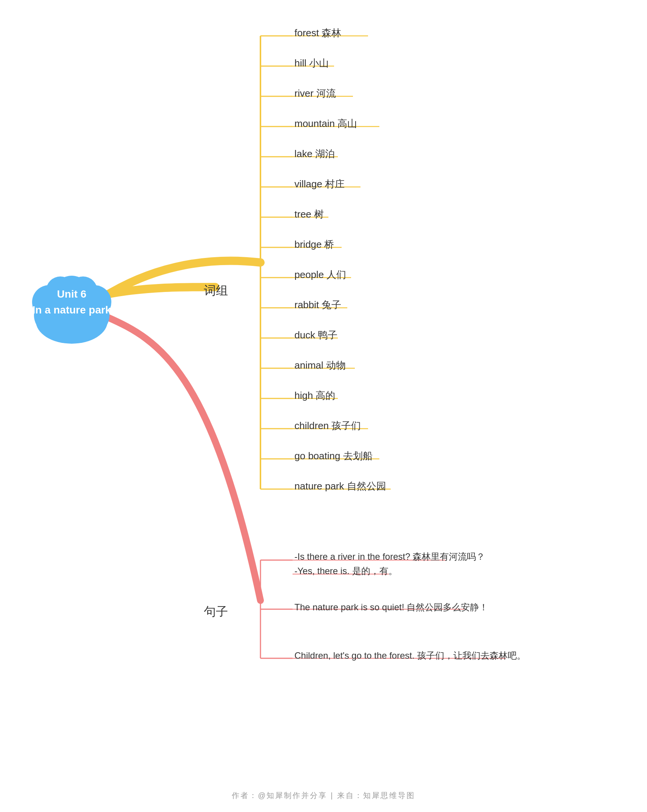 Image resolution: width=647 pixels, height=812 pixels. I want to click on vocab-hill: hill 小山, so click(312, 63).